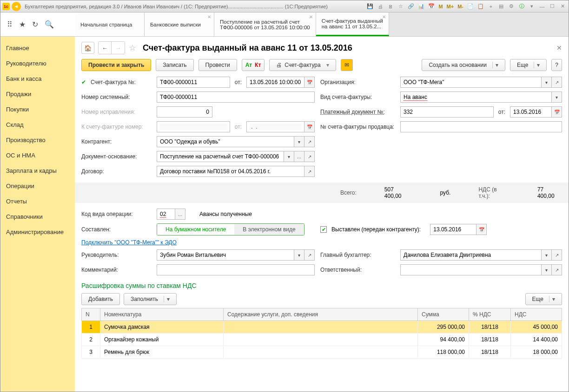  I want to click on director-field, so click(225, 255).